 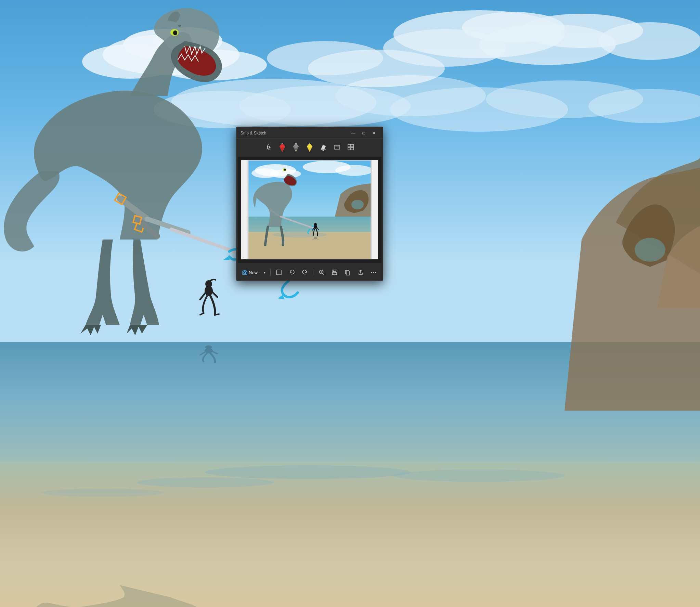 What do you see at coordinates (361, 272) in the screenshot?
I see `share-icon` at bounding box center [361, 272].